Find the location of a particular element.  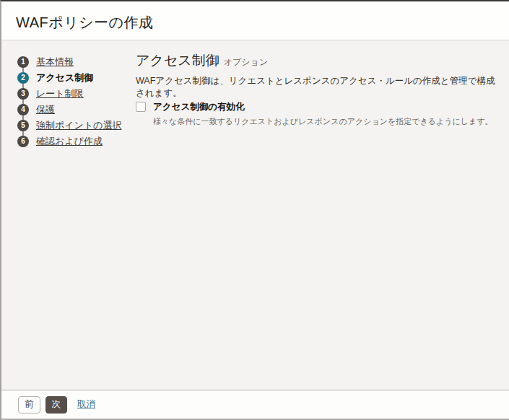

next-button: 次 is located at coordinates (56, 405).